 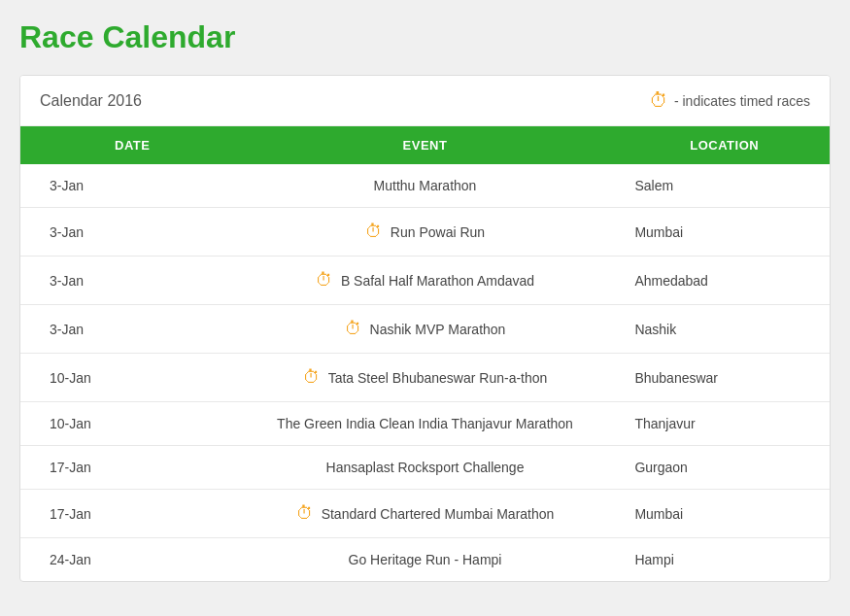 What do you see at coordinates (725, 187) in the screenshot?
I see `cell-location: Salem` at bounding box center [725, 187].